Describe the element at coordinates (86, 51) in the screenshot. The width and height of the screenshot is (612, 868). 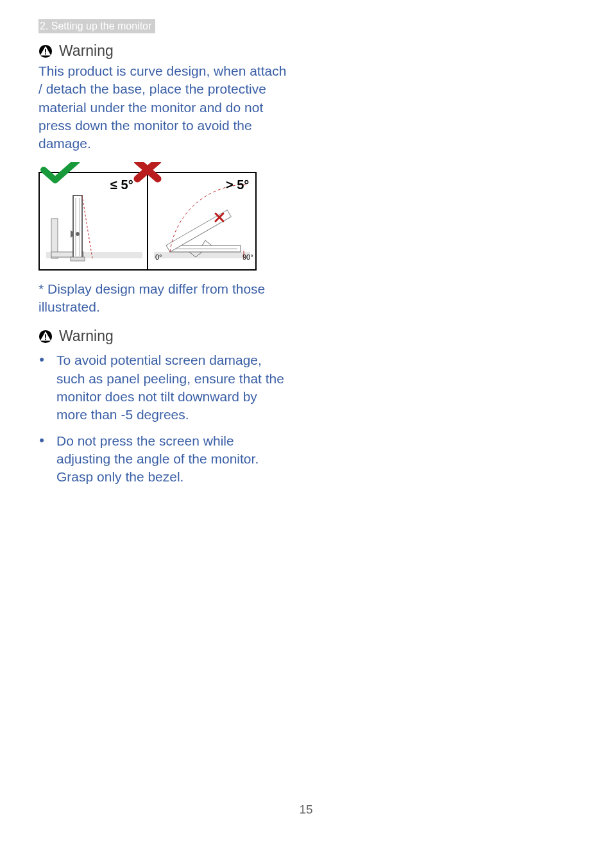
I see `warning-1-title: Warning` at that location.